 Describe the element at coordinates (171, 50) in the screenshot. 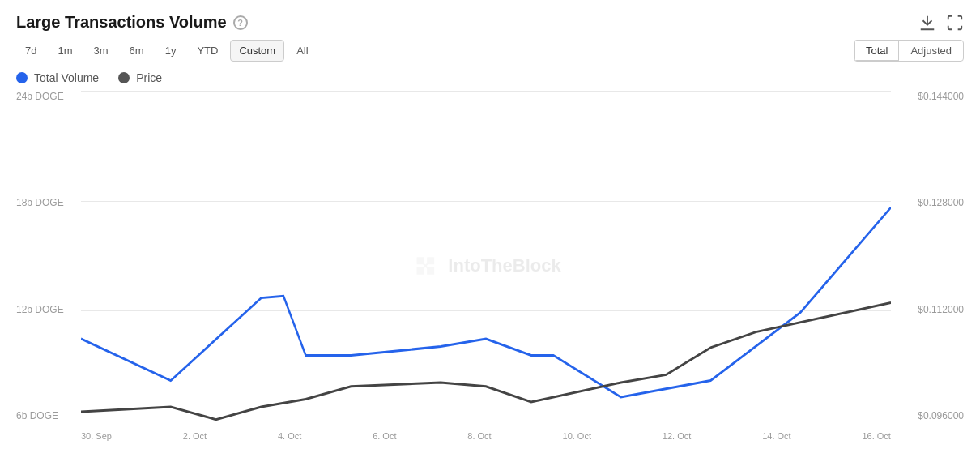

I see `filter-1y: 1y` at that location.